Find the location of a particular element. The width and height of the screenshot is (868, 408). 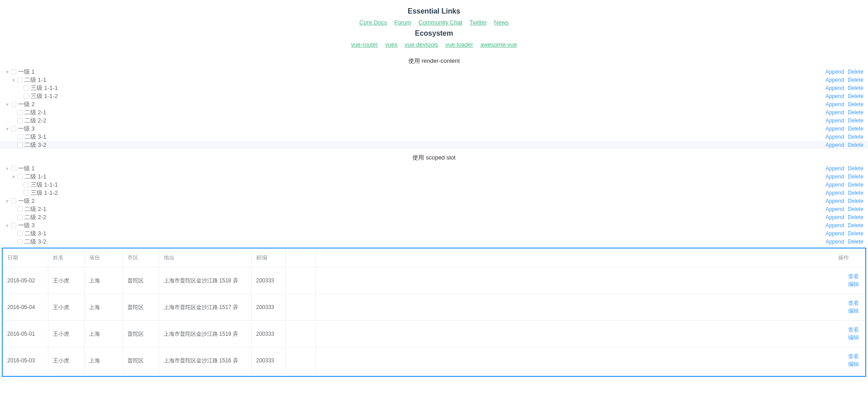

nav-link: Core Docs is located at coordinates (373, 23).